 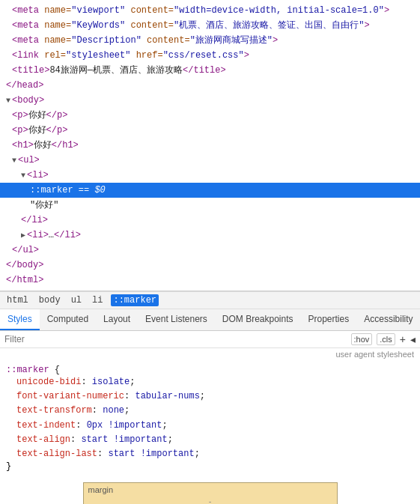 I want to click on box-model-area: margin - - border - - padding - -, so click(x=210, y=490).